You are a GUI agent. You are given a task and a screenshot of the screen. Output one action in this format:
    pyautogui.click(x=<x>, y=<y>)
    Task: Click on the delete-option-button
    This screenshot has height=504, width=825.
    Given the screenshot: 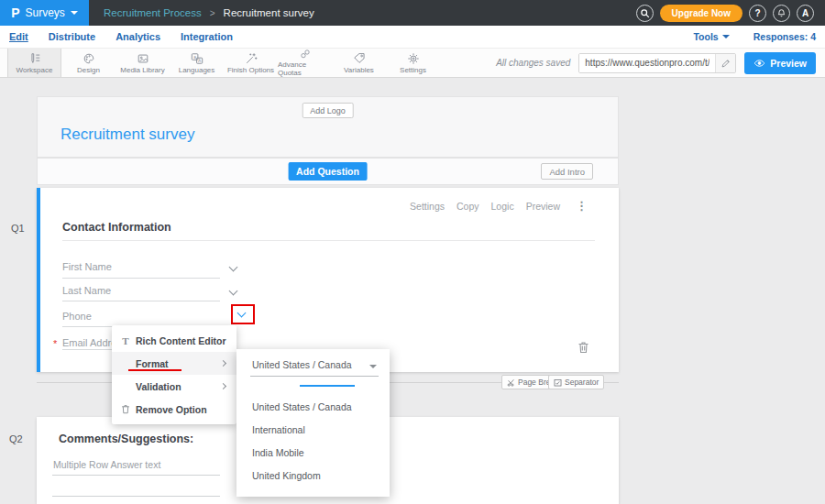 What is the action you would take?
    pyautogui.click(x=583, y=348)
    